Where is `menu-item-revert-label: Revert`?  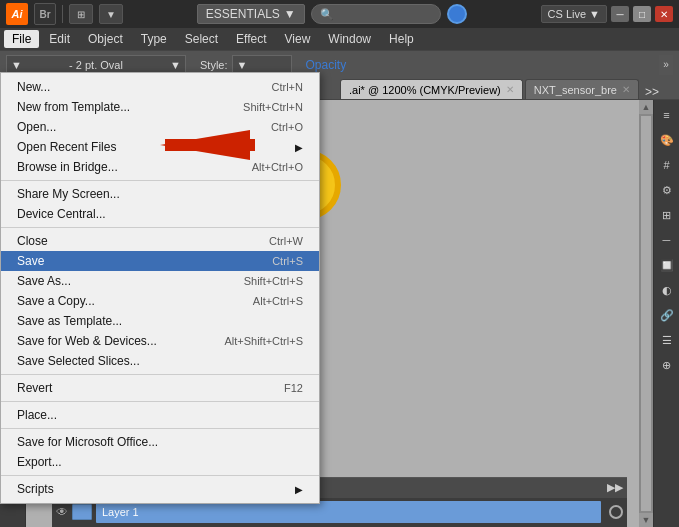 menu-item-revert-label: Revert is located at coordinates (150, 388).